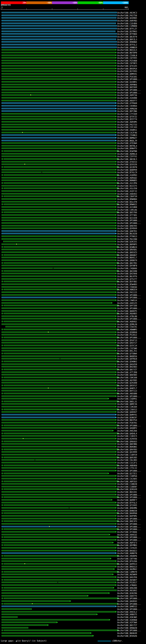 Image resolution: width=146 pixels, height=644 pixels. What do you see at coordinates (73, 218) in the screenshot?
I see `hit-row: UniRef100_Q21420` at bounding box center [73, 218].